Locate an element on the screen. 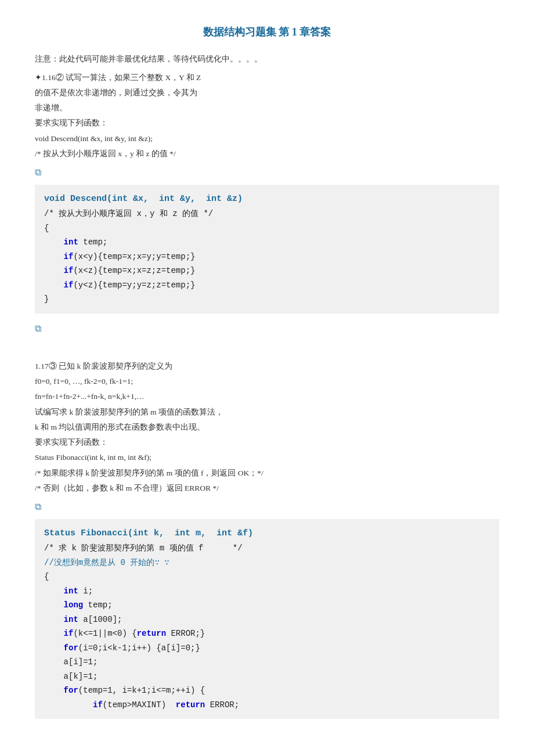 The height and width of the screenshot is (756, 534). section2-line2: f0=0, f1=0, …, fk-2=0, fk-1=1; is located at coordinates (267, 381).